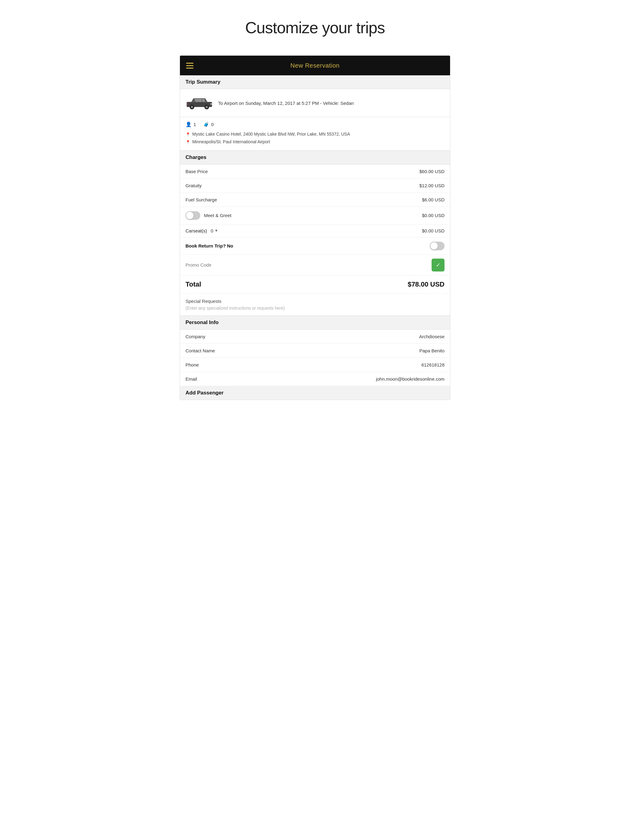 This screenshot has width=630, height=840. I want to click on pickup-address: Mystic Lake Casino Hotel, 2400 Mystic La…, so click(271, 134).